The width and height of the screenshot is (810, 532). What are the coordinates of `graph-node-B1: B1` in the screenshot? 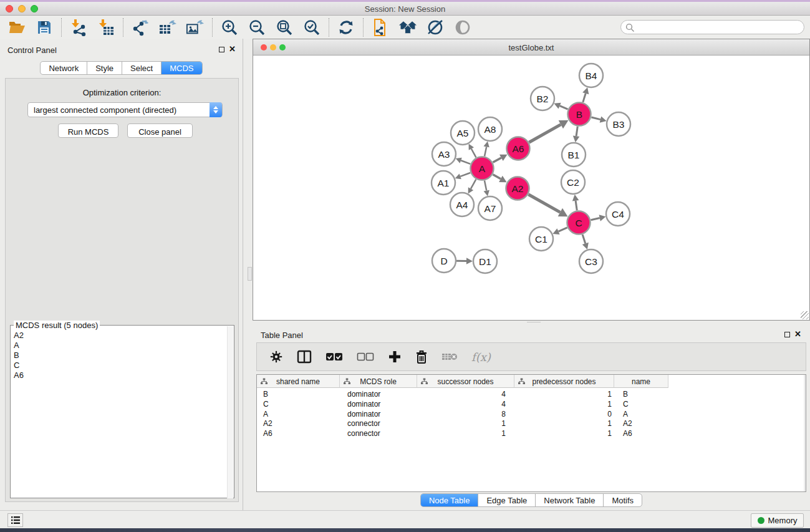 It's located at (574, 155).